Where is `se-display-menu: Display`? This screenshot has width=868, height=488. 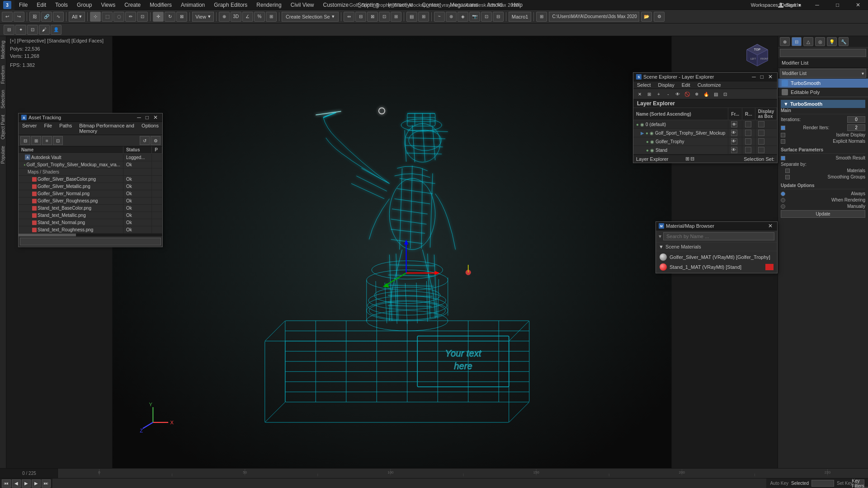 se-display-menu: Display is located at coordinates (666, 85).